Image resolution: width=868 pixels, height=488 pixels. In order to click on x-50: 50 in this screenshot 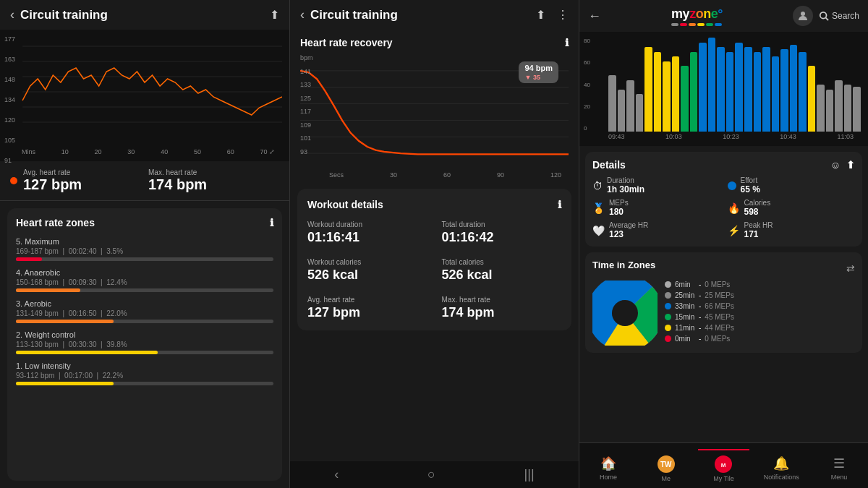, I will do `click(197, 152)`.